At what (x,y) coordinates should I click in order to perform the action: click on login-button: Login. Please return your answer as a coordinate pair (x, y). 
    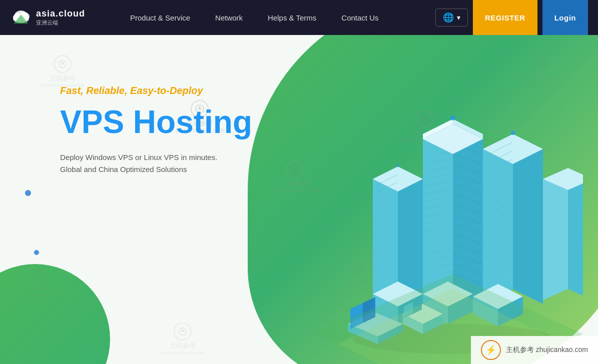
    Looking at the image, I should click on (565, 18).